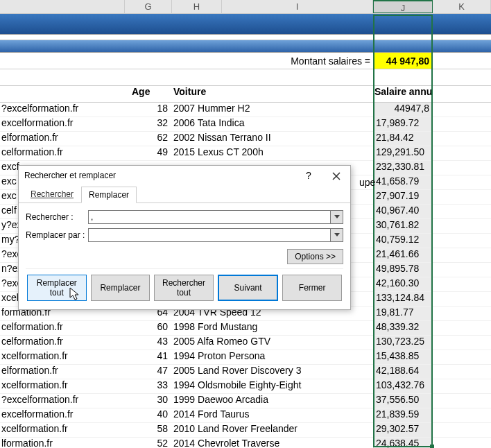 This screenshot has width=491, height=448. What do you see at coordinates (462, 7) in the screenshot?
I see `col-k: K` at bounding box center [462, 7].